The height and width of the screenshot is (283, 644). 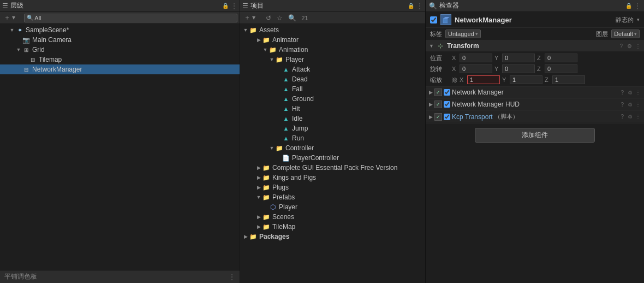 I want to click on object-active-checkbox, so click(x=433, y=20).